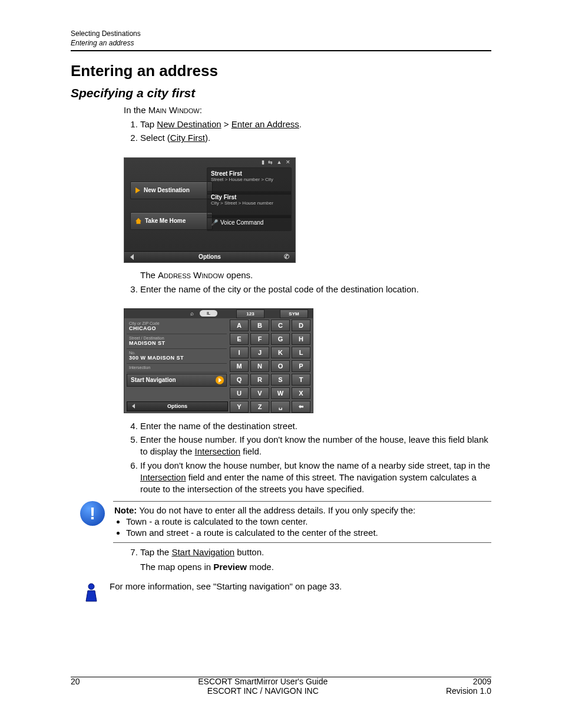 This screenshot has width=562, height=728. I want to click on key-h: H, so click(301, 339).